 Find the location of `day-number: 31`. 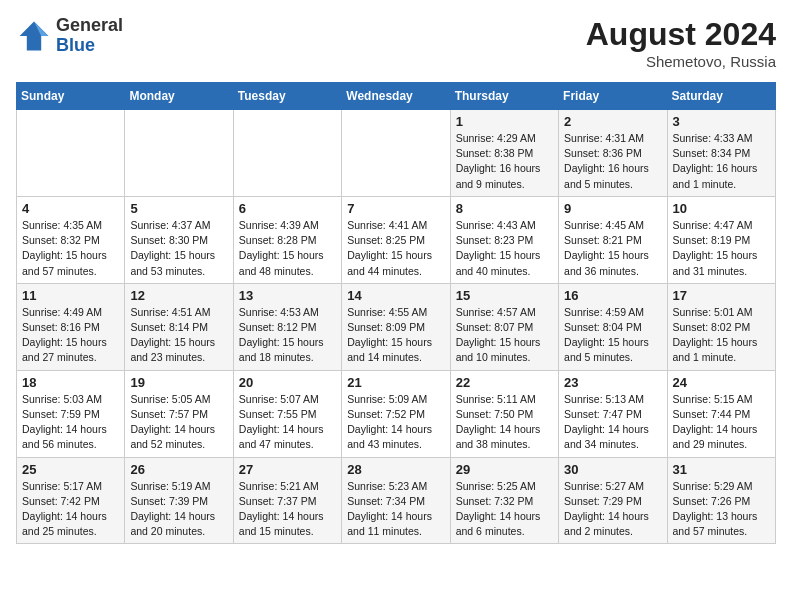

day-number: 31 is located at coordinates (722, 470).